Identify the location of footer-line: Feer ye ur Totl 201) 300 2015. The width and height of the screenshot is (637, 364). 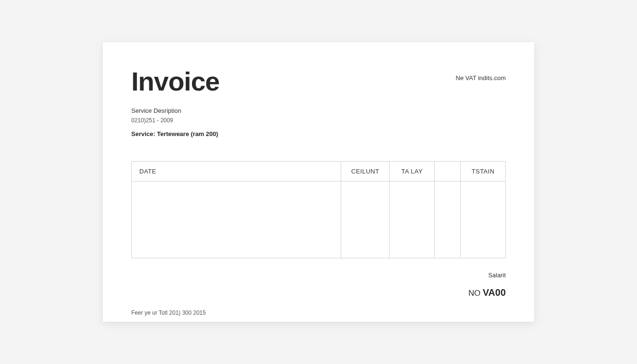
(318, 313).